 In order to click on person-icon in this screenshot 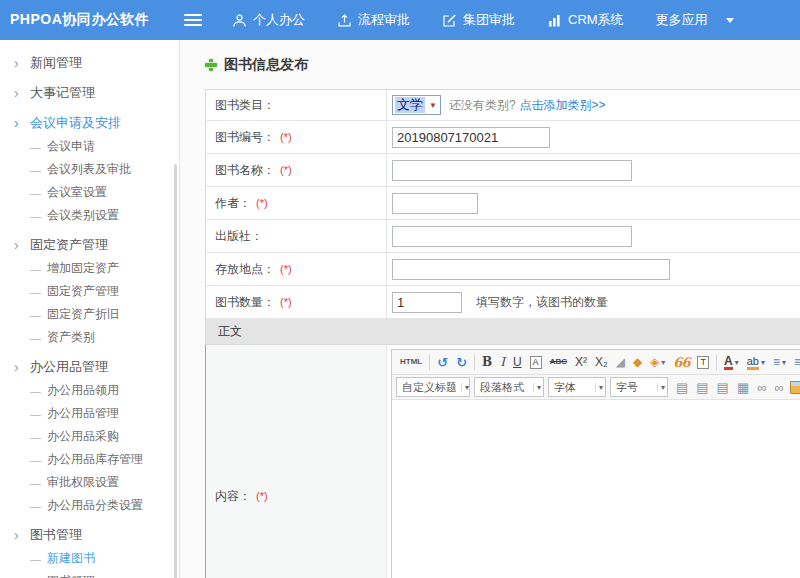, I will do `click(240, 20)`.